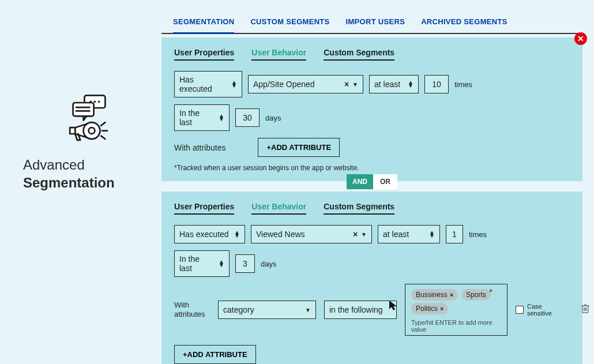  I want to click on sub-tab-custom-segments: Custom Segments, so click(359, 54).